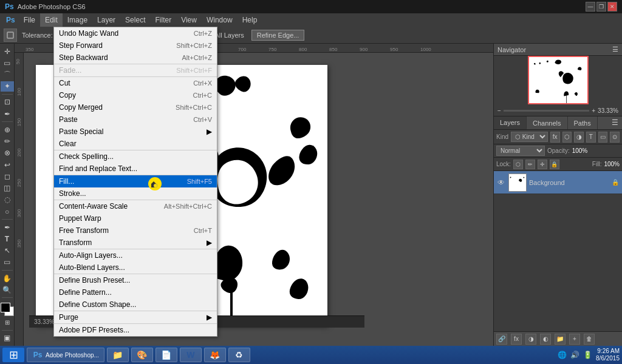 Image resolution: width=622 pixels, height=364 pixels. What do you see at coordinates (278, 35) in the screenshot?
I see `refine-edge-button: Refine Edge...` at bounding box center [278, 35].